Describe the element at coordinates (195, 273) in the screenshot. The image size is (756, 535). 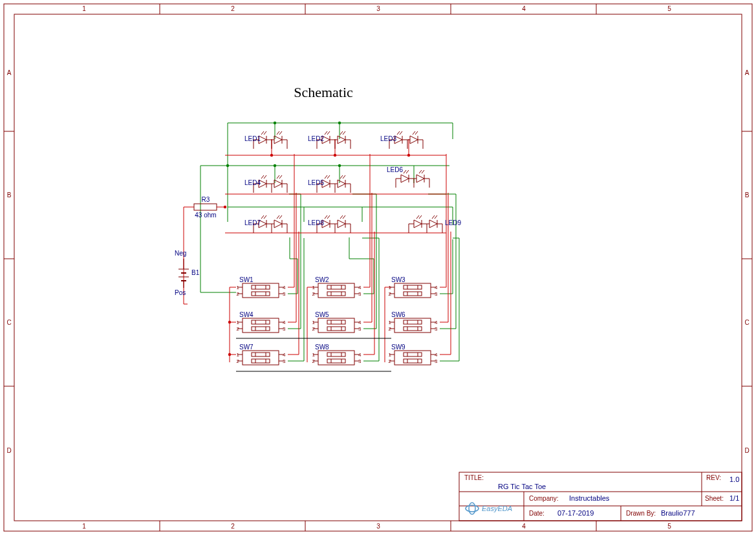
I see `svg-text: B1` at that location.